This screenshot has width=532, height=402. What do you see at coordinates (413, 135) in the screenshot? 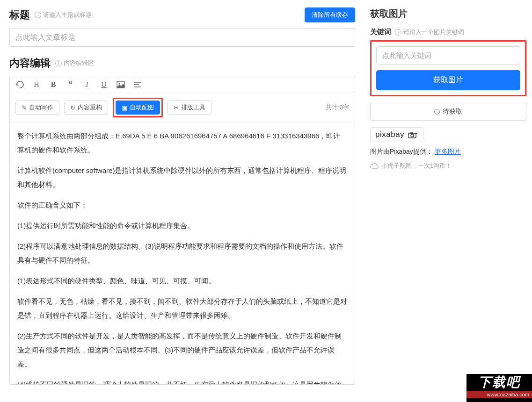
I see `camera-icon` at bounding box center [413, 135].